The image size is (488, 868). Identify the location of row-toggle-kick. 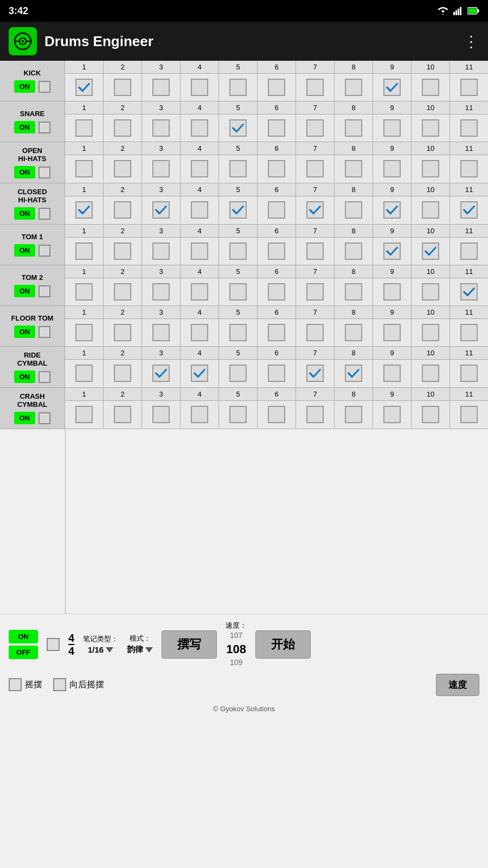
(44, 87).